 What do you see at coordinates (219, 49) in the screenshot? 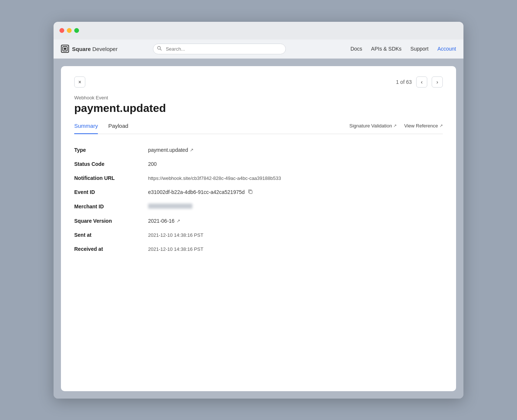
I see `search-bar` at bounding box center [219, 49].